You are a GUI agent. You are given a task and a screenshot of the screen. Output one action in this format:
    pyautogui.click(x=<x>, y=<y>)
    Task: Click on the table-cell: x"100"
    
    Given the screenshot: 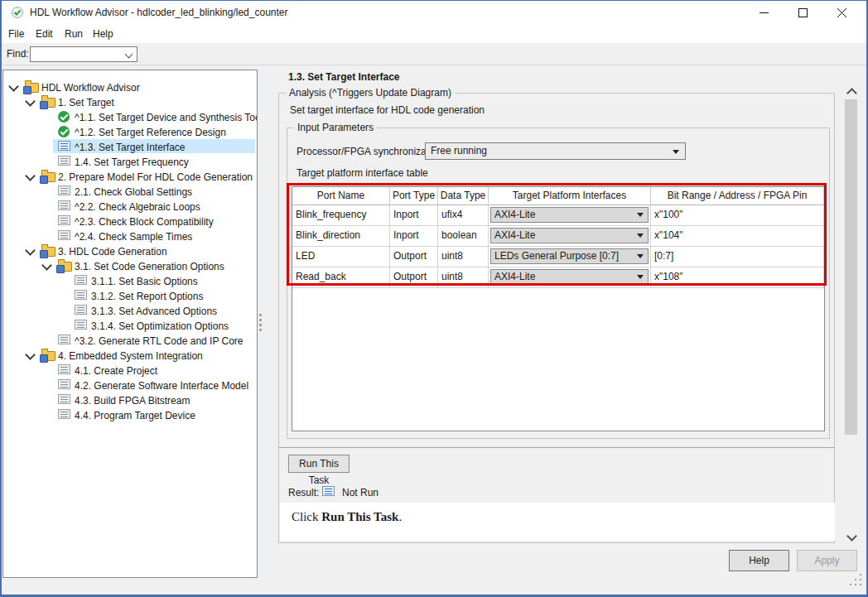 What is the action you would take?
    pyautogui.click(x=737, y=215)
    